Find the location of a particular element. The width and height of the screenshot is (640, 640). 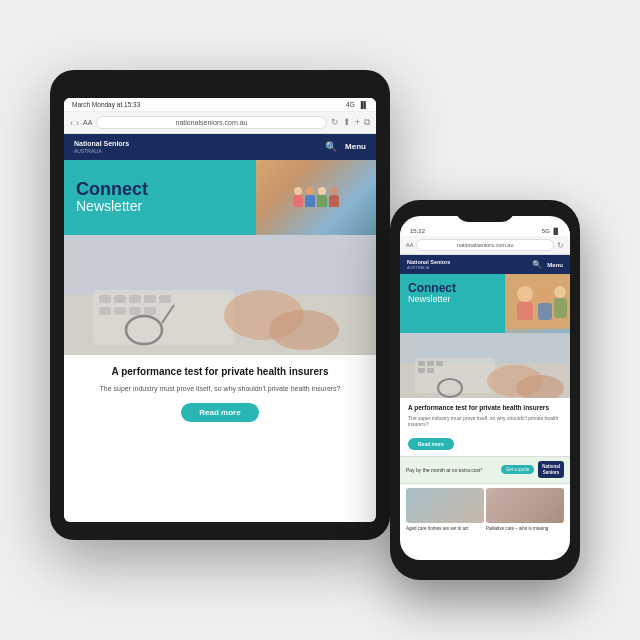

tablet-signal: 4G is located at coordinates (350, 104).